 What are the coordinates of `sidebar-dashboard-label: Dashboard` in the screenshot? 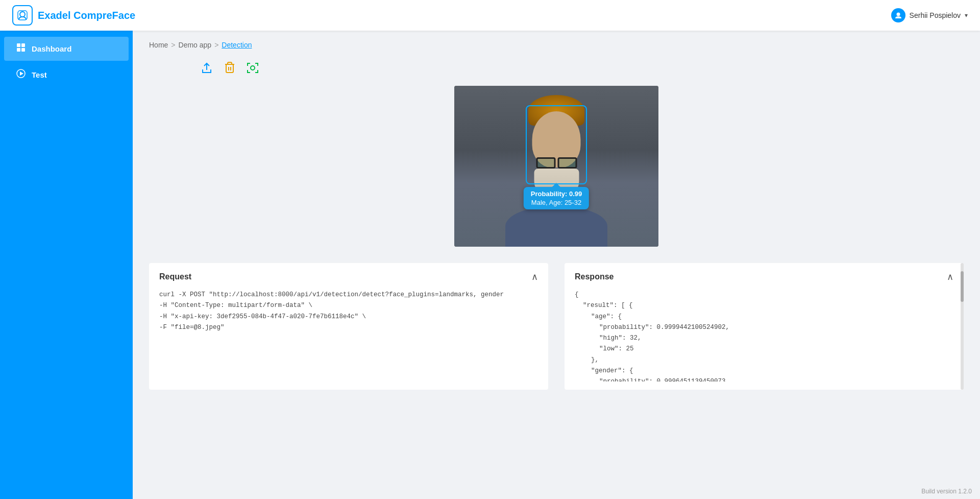 It's located at (52, 49).